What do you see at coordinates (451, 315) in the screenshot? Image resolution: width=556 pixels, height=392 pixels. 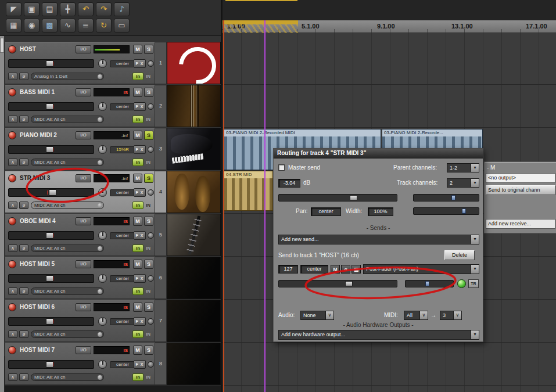 I see `midi-dest-select: 3∨` at bounding box center [451, 315].